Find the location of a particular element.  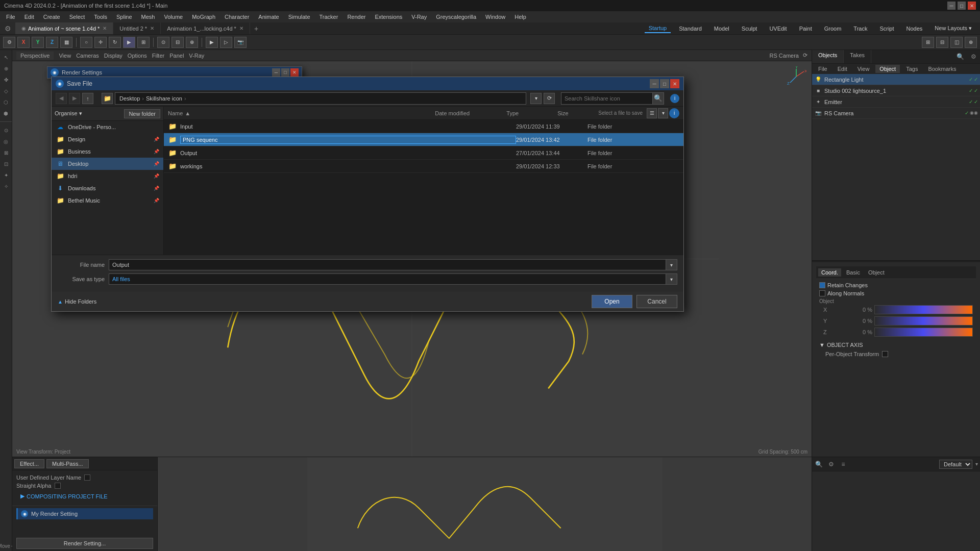

tool-render2: ▷ is located at coordinates (226, 42).